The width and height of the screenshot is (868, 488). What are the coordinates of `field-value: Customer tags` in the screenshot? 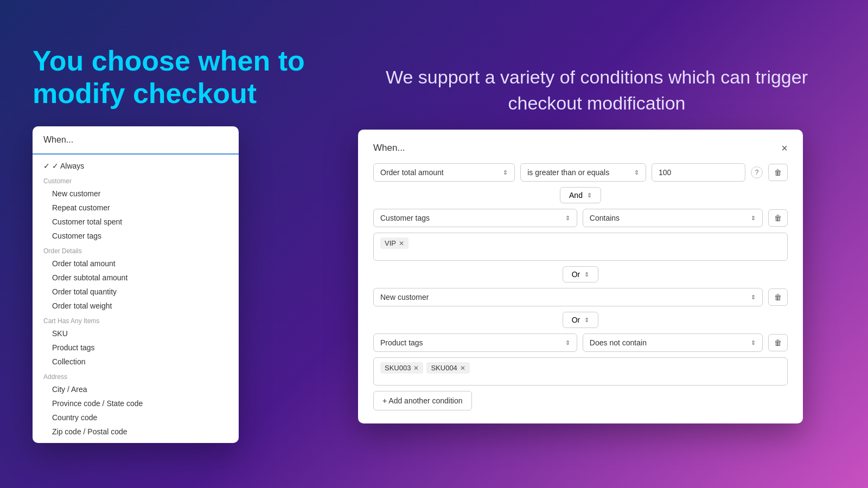 It's located at (405, 218).